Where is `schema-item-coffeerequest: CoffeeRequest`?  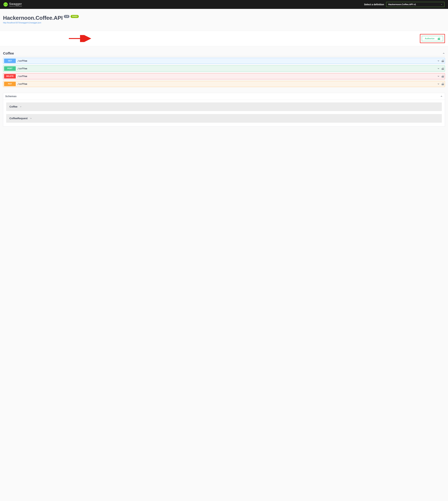 schema-item-coffeerequest: CoffeeRequest is located at coordinates (224, 118).